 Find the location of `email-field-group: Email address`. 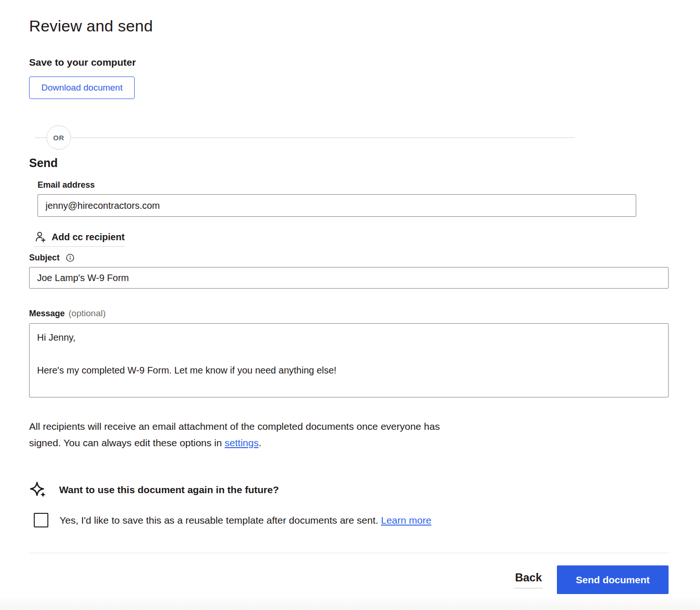

email-field-group: Email address is located at coordinates (349, 198).